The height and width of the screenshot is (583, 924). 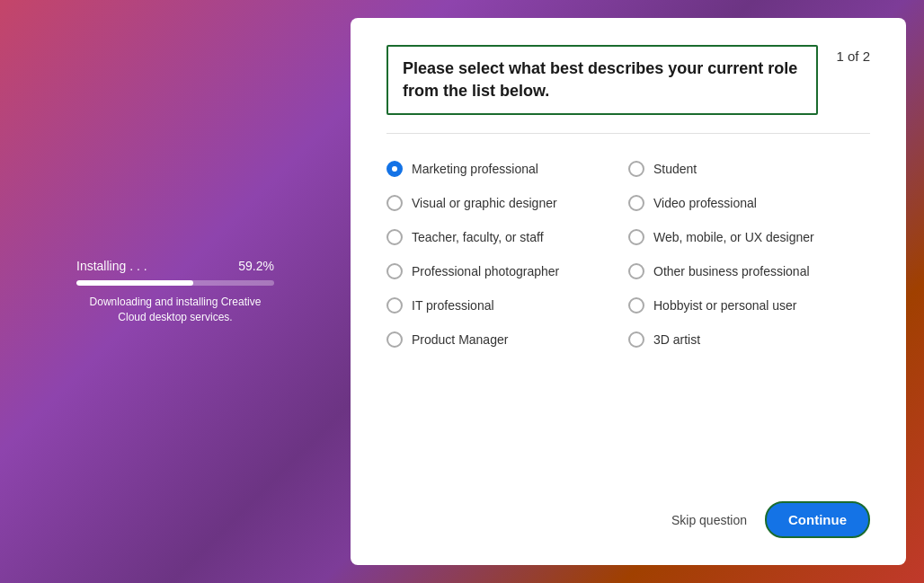 I want to click on dialog-footer: Skip question Continue, so click(x=628, y=516).